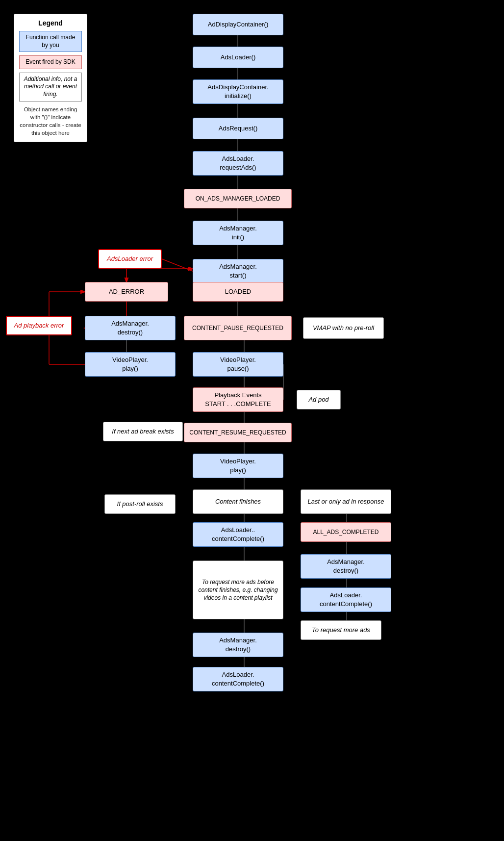  What do you see at coordinates (130, 328) in the screenshot?
I see `node-ads-manager-destroy: AdsManager. destroy()` at bounding box center [130, 328].